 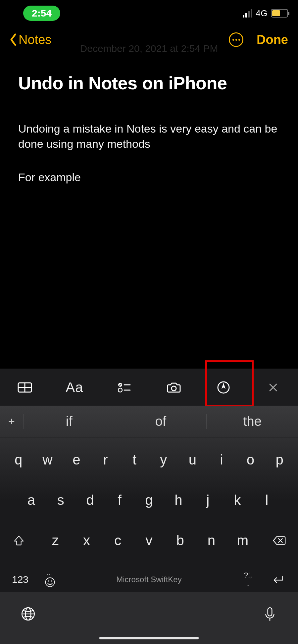 I want to click on key-row-2: a s d f g h j k l, so click(x=149, y=500).